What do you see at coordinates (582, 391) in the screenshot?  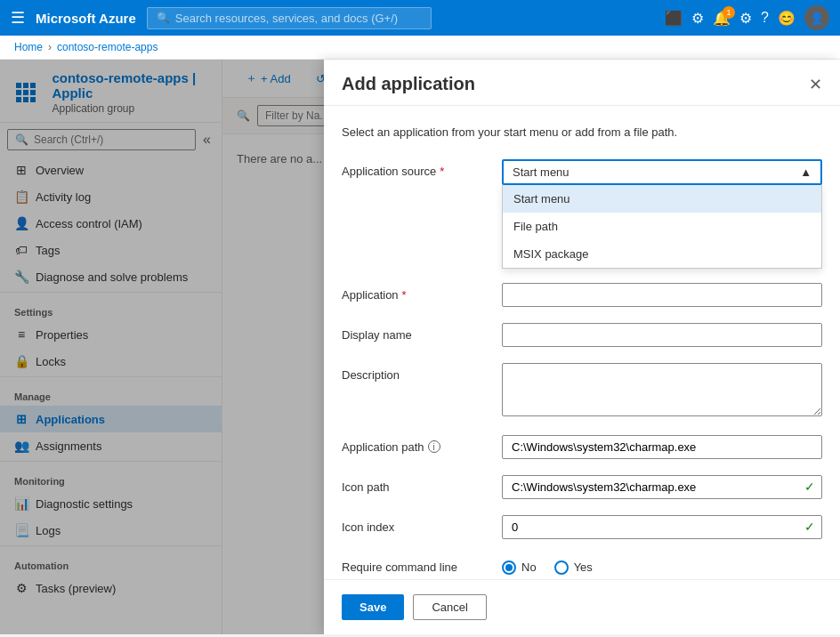 I see `form-row-description: Description` at bounding box center [582, 391].